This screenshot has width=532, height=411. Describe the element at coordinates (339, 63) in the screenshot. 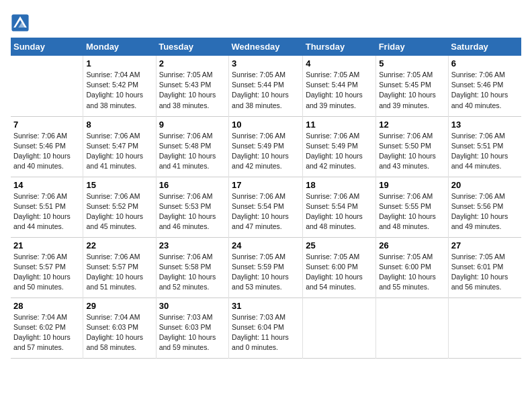

I see `day-number: 4` at that location.